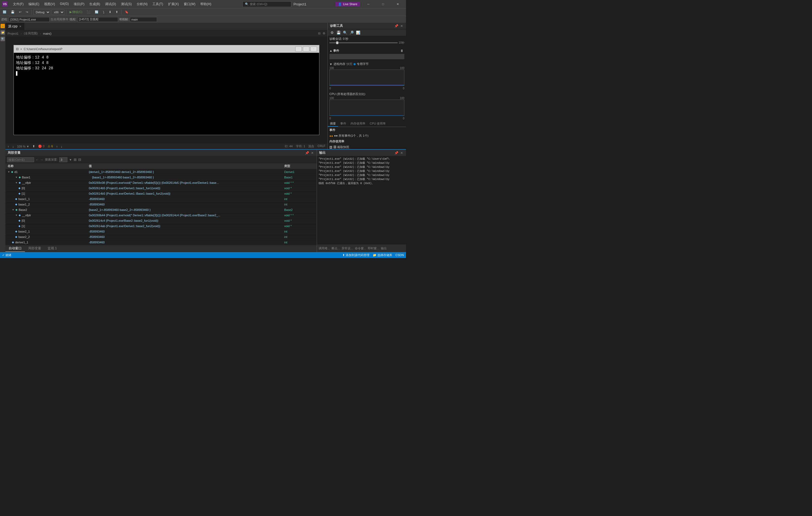 Image resolution: width=812 pixels, height=516 pixels. I want to click on status-ready: ✓ 就绪, so click(7, 255).